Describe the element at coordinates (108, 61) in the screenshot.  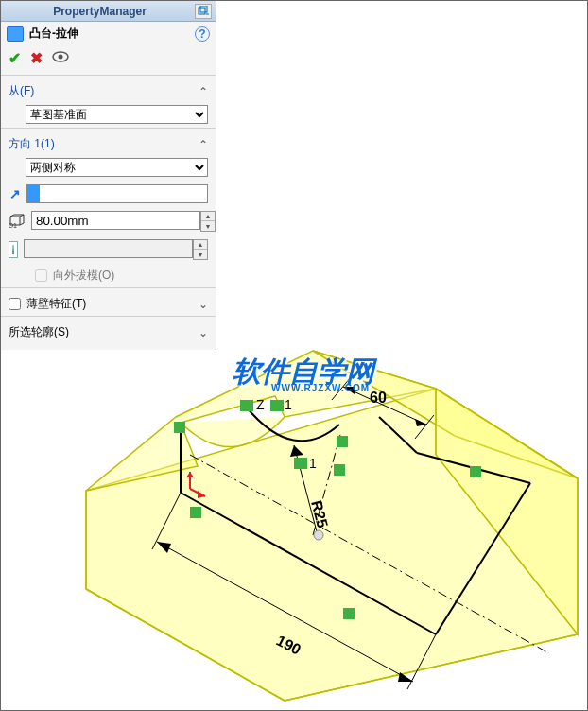
I see `action-buttons: ✔ ✖` at that location.